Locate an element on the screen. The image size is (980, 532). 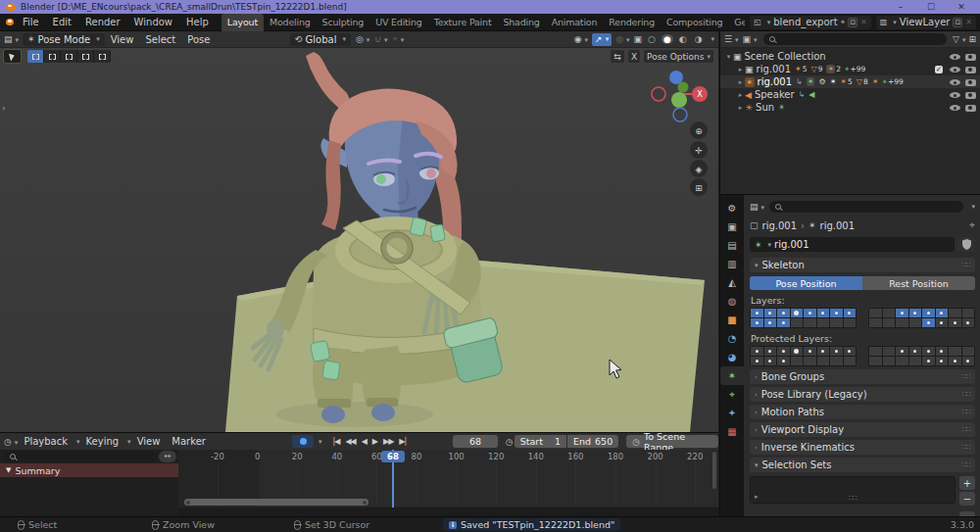
properties-options-icon: ▾ is located at coordinates (973, 207).